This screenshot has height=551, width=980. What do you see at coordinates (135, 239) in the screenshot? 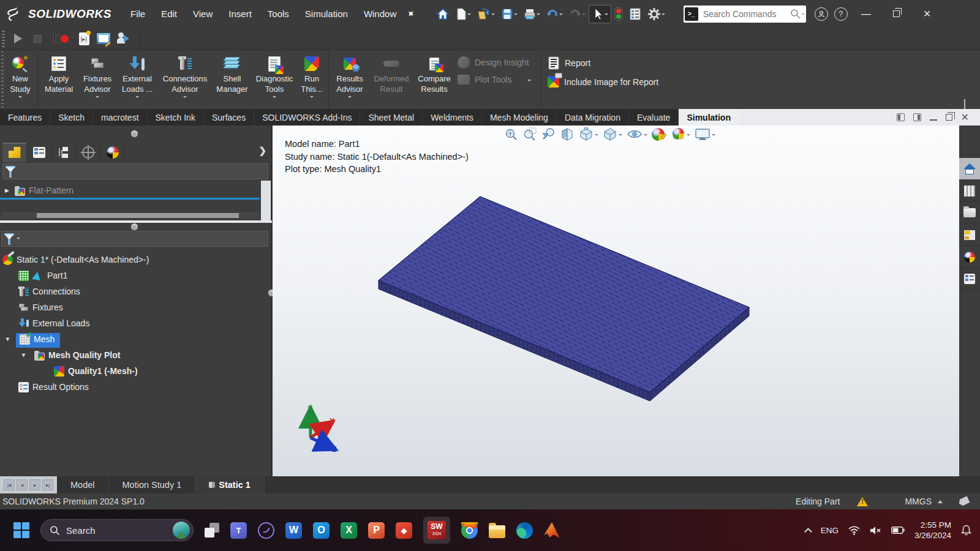
I see `simulation-filter-box` at bounding box center [135, 239].